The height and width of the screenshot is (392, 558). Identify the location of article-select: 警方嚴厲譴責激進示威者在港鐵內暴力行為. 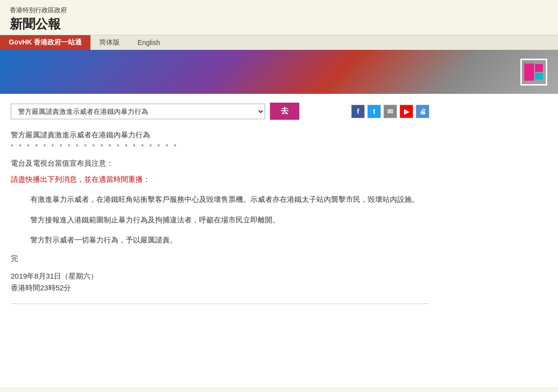
(138, 111).